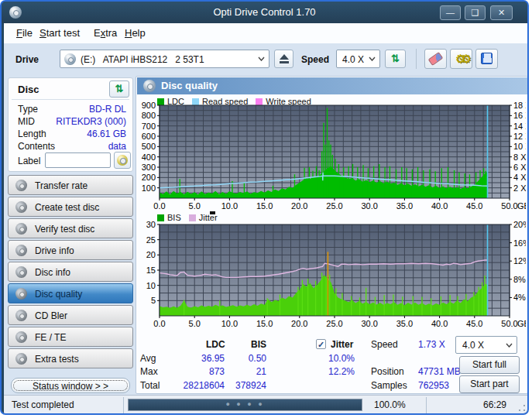 Image resolution: width=532 pixels, height=418 pixels. What do you see at coordinates (502, 12) in the screenshot?
I see `close-icon: ✕` at bounding box center [502, 12].